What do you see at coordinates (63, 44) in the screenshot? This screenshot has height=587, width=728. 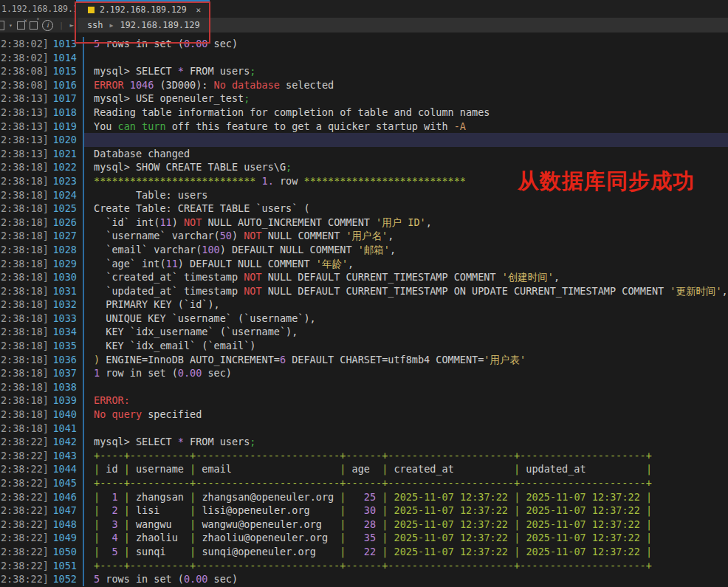 I see `gutter-line-number: 1013` at bounding box center [63, 44].